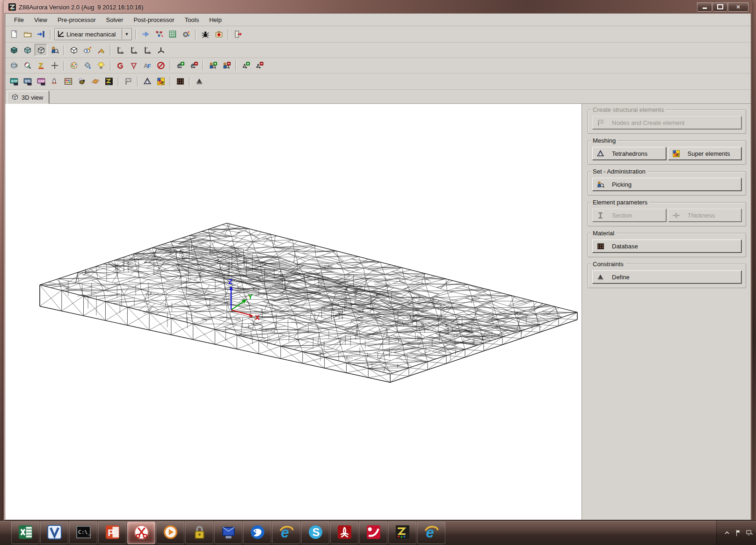 The width and height of the screenshot is (756, 545). Describe the element at coordinates (667, 123) in the screenshot. I see `nodes-create-element-button: Nodes and Create element` at that location.